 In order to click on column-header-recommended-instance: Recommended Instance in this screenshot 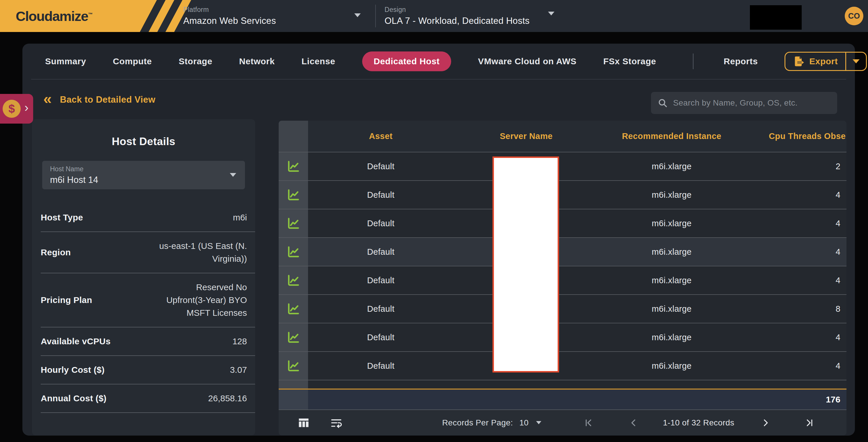, I will do `click(672, 136)`.